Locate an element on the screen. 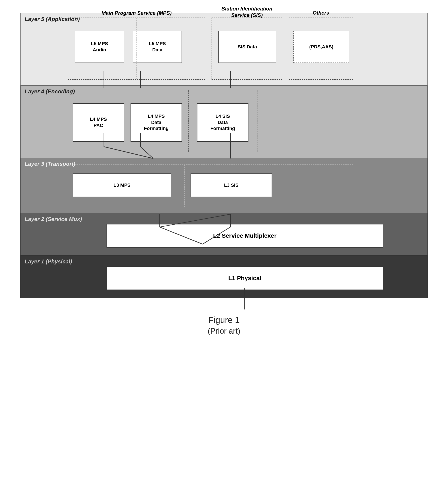  l3-outer-box: L3 MPS L3 SIS is located at coordinates (210, 186).